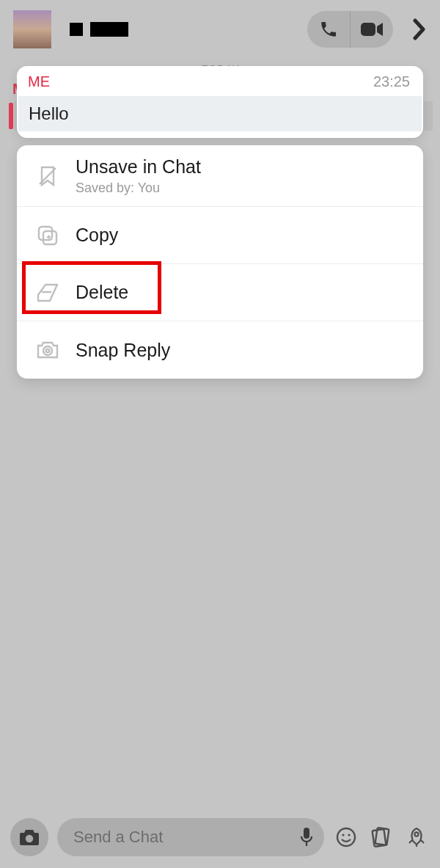 The height and width of the screenshot is (868, 440). What do you see at coordinates (191, 837) in the screenshot?
I see `chat-input: Send a Chat` at bounding box center [191, 837].